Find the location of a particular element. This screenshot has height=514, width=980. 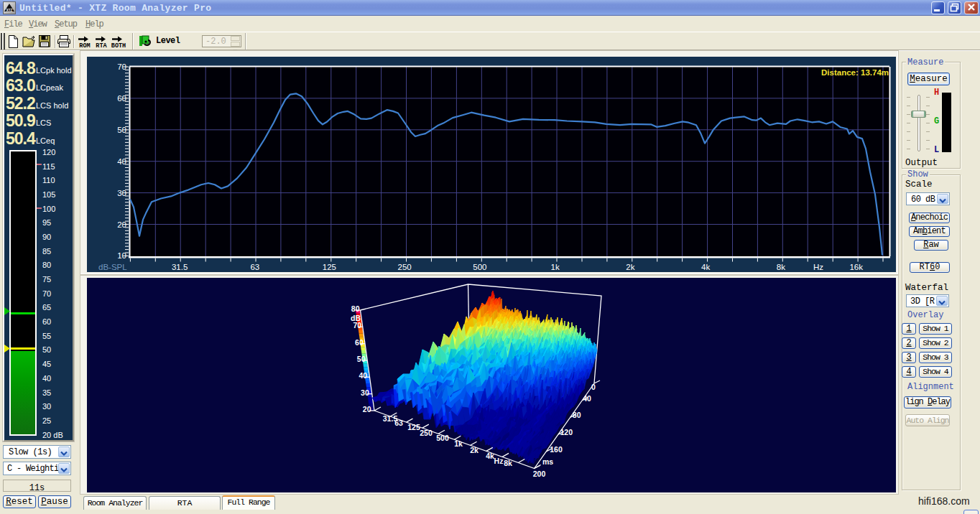

svg-text: 60 is located at coordinates (359, 342).